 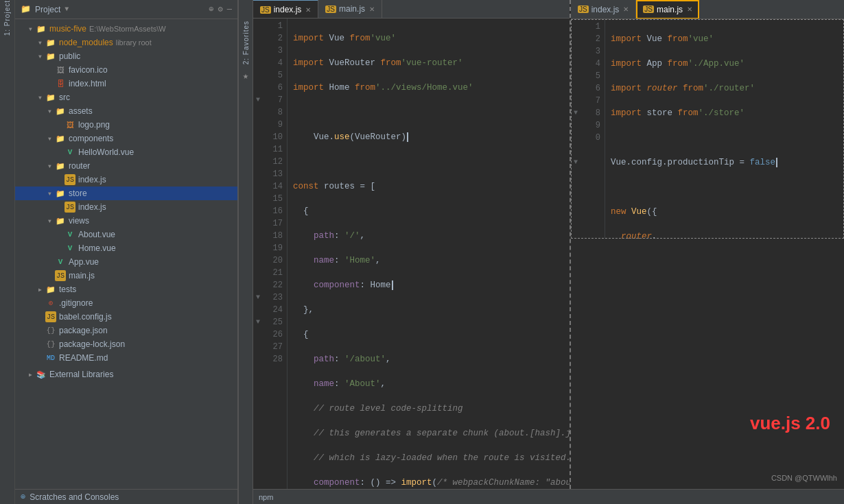 I want to click on tree-item-router-index: JS index.js, so click(x=126, y=180).